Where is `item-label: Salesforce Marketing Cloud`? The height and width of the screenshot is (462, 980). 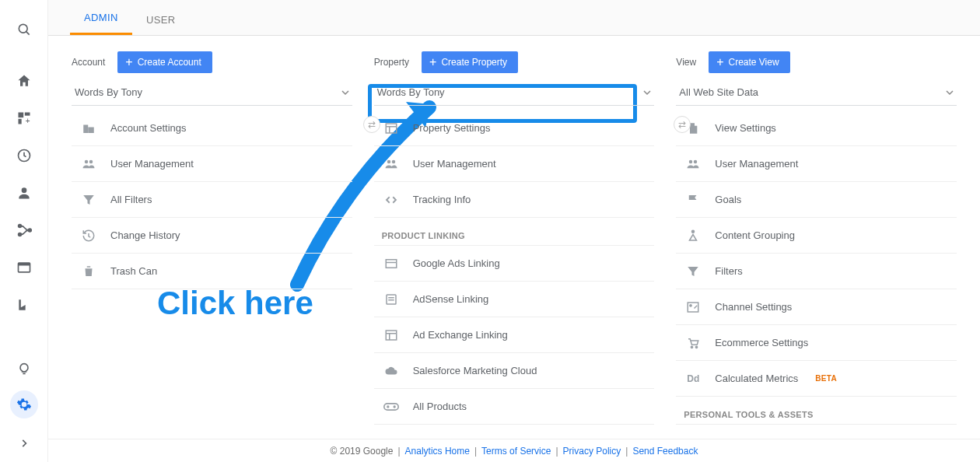 item-label: Salesforce Marketing Cloud is located at coordinates (475, 370).